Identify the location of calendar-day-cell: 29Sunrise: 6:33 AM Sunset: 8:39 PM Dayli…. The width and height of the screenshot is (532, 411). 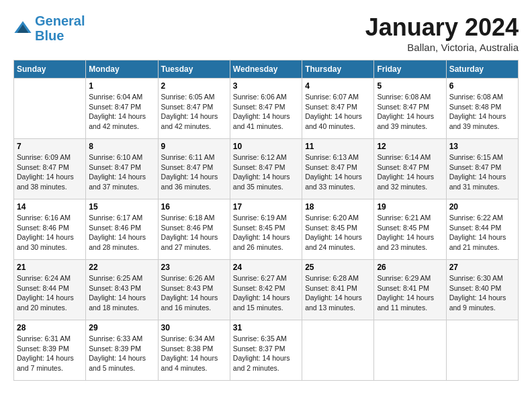
(122, 351).